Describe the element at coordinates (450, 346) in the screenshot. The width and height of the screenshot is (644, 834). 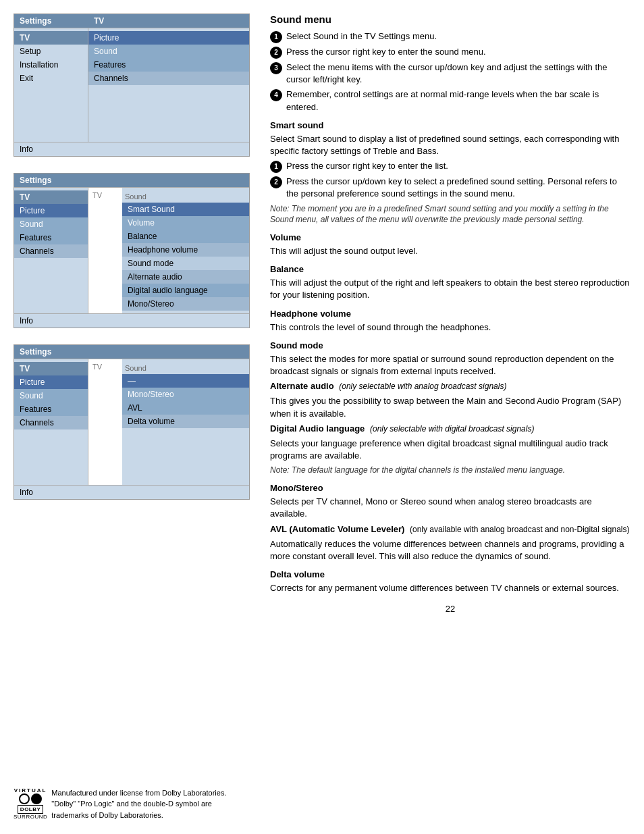
I see `sound-mode-heading: Sound mode` at that location.